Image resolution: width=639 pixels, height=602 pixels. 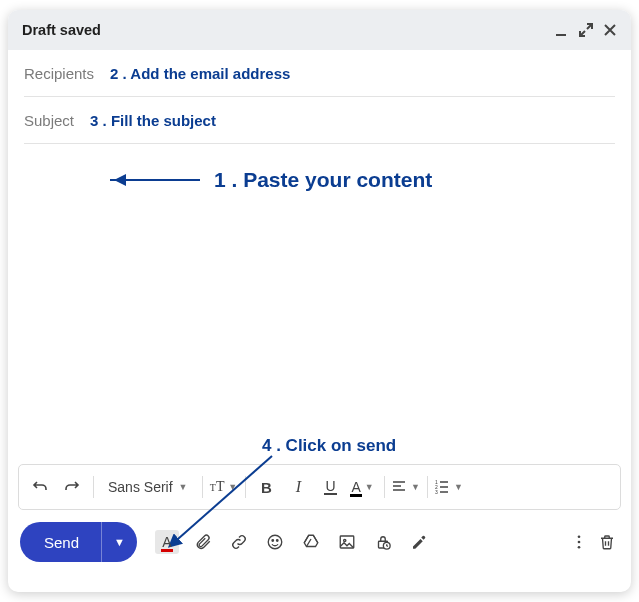 What do you see at coordinates (239, 542) in the screenshot?
I see `insert-link-icon` at bounding box center [239, 542].